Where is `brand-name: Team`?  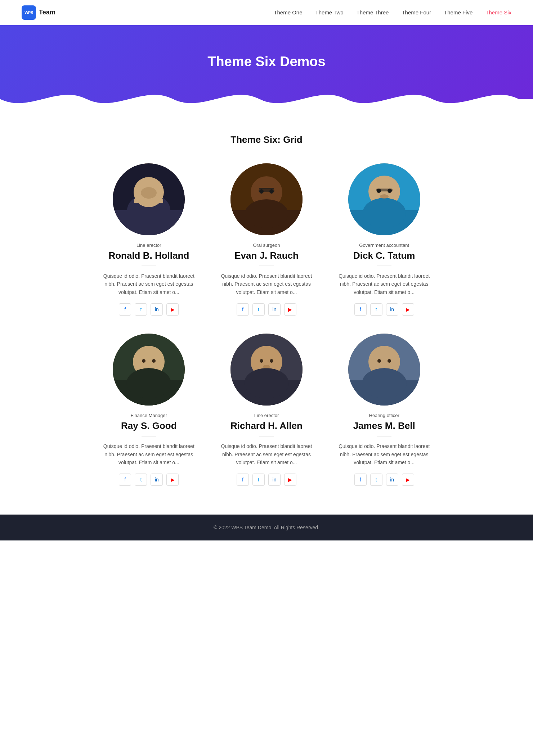 brand-name: Team is located at coordinates (47, 12).